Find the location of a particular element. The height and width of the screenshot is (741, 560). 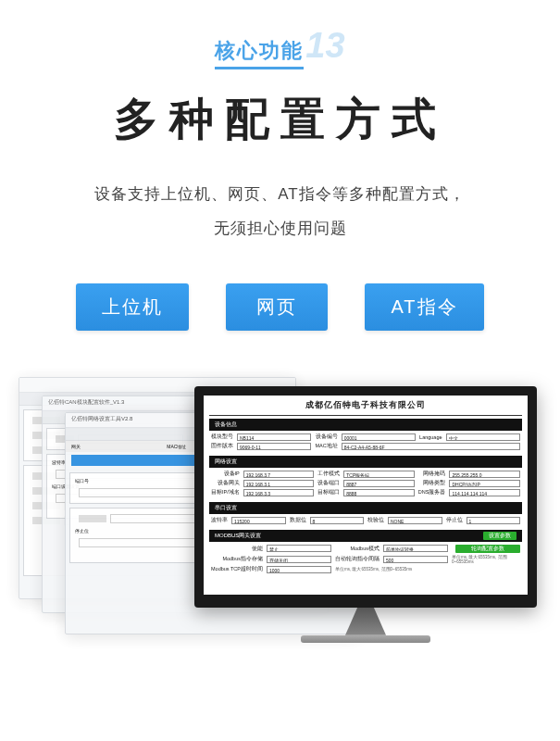

method-button-at: AT指令 is located at coordinates (424, 308).